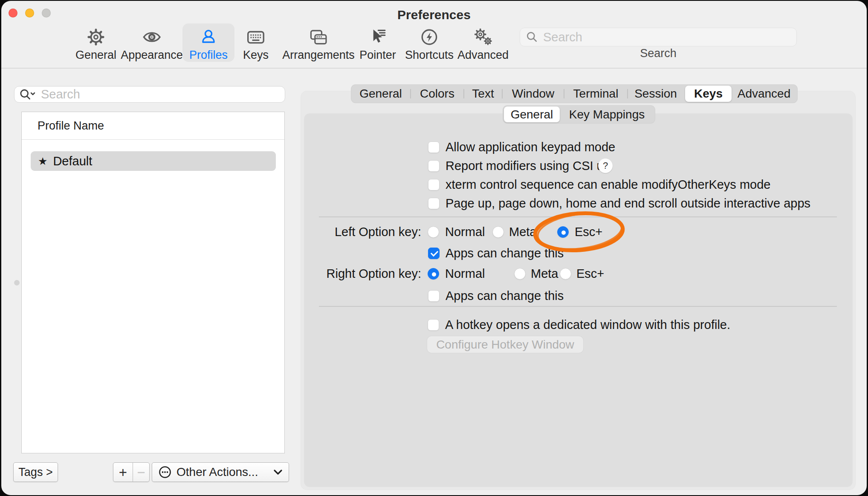 The height and width of the screenshot is (496, 868). Describe the element at coordinates (217, 472) in the screenshot. I see `other-actions-label: Other Actions...` at that location.